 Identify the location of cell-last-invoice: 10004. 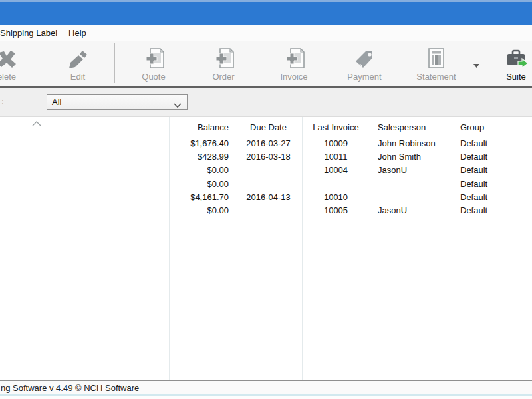
(336, 170).